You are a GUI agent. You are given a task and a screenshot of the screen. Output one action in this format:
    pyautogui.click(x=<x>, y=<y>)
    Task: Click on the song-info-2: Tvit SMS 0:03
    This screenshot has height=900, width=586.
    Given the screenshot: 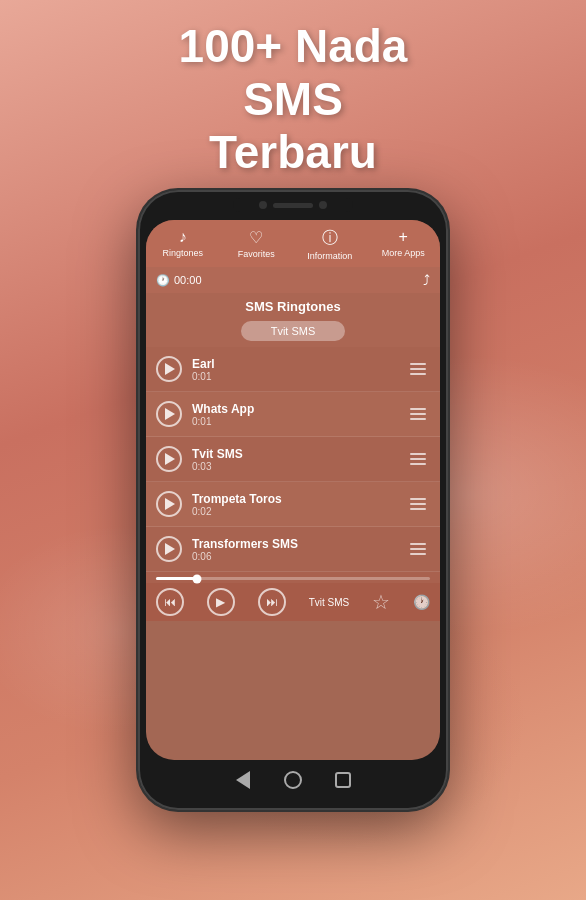 What is the action you would take?
    pyautogui.click(x=299, y=460)
    